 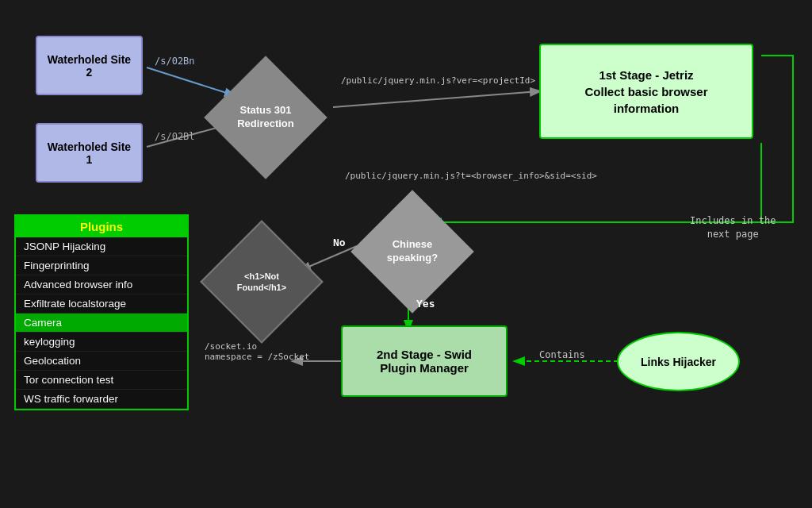 What do you see at coordinates (679, 362) in the screenshot?
I see `links-hijacker-ellipse: Links Hijacker` at bounding box center [679, 362].